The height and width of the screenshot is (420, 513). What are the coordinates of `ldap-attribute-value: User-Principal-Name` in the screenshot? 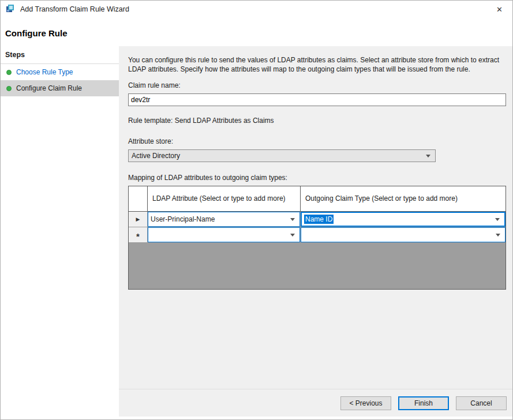 It's located at (182, 219).